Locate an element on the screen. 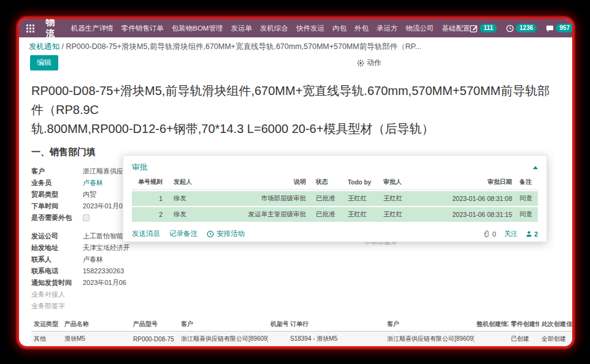 This screenshot has width=590, height=364. app-title: 物流 is located at coordinates (54, 28).